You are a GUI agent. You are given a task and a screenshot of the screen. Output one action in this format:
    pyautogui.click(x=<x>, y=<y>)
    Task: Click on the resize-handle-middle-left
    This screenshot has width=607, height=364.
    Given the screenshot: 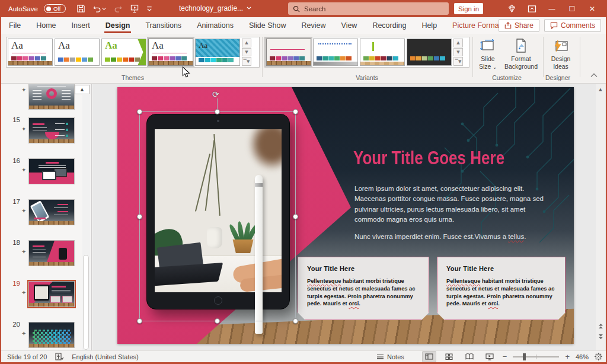 What is the action you would take?
    pyautogui.click(x=140, y=217)
    